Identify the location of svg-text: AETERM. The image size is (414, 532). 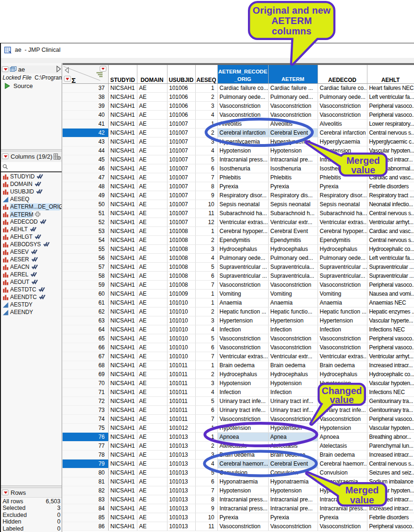
(292, 21).